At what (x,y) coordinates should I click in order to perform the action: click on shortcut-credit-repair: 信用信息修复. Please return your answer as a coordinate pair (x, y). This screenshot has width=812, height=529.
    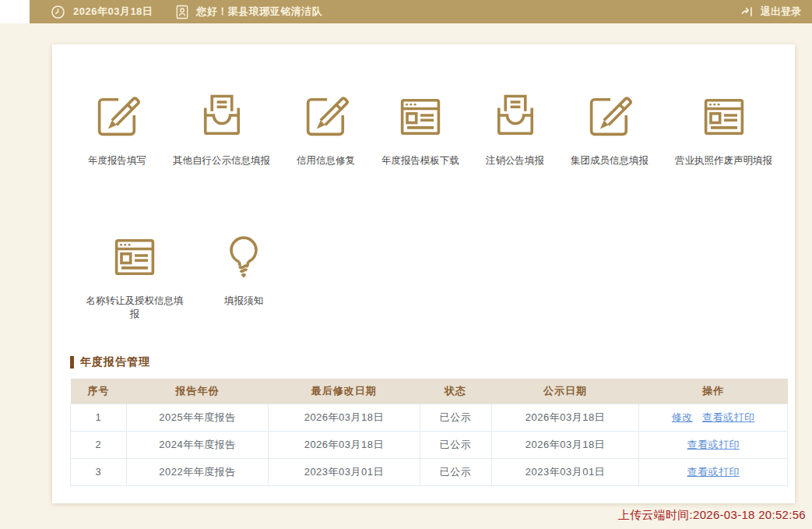
    Looking at the image, I should click on (325, 129).